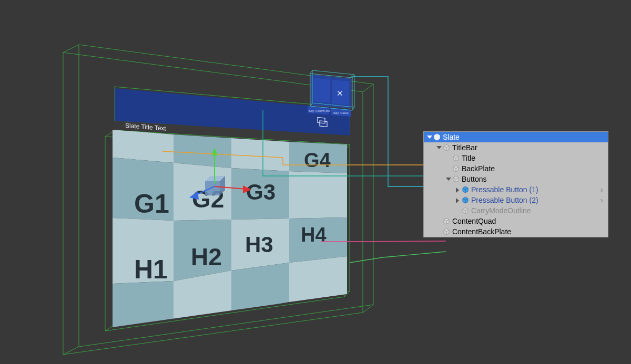 This screenshot has width=631, height=364. Describe the element at coordinates (530, 221) in the screenshot. I see `hierarchy-label: ContentQuad` at that location.